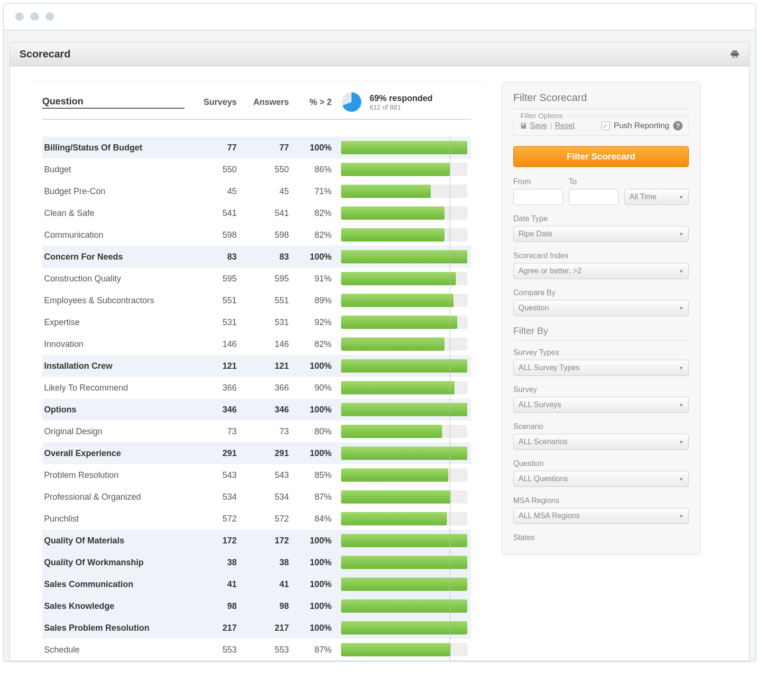  What do you see at coordinates (257, 148) in the screenshot?
I see `table-row: Billing/Status Of Budget7777100%` at bounding box center [257, 148].